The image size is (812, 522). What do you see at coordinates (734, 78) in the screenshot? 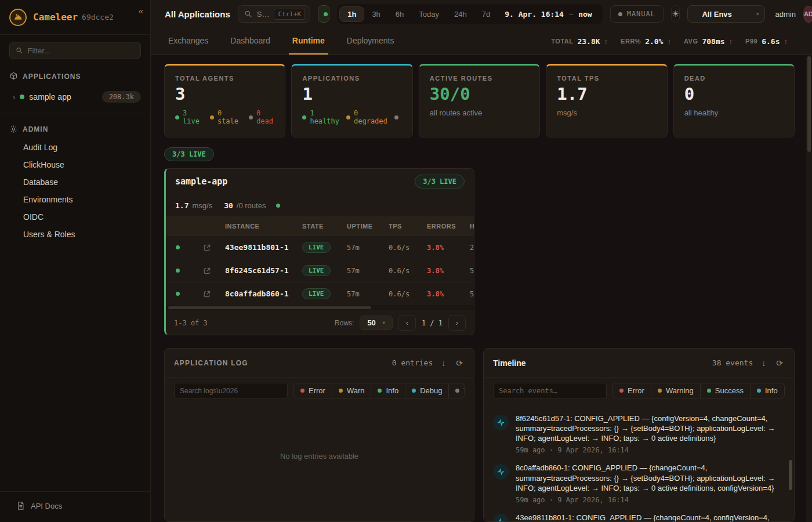
I see `card-label: DEAD` at bounding box center [734, 78].